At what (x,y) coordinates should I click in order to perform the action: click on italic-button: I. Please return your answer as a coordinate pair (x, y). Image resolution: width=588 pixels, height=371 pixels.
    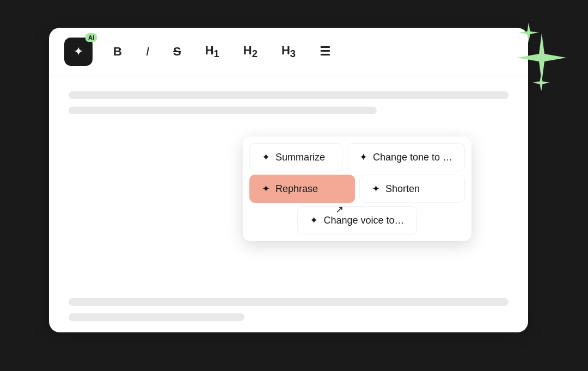
    Looking at the image, I should click on (148, 52).